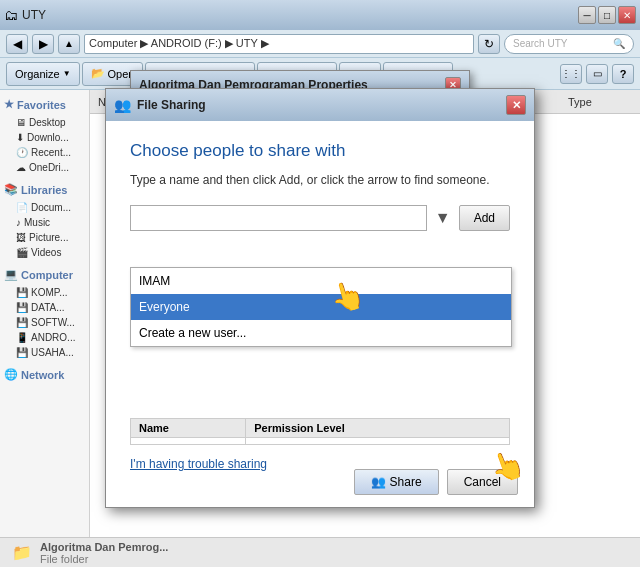 The width and height of the screenshot is (640, 567). Describe the element at coordinates (104, 553) in the screenshot. I see `status-info: Algoritma Dan Pemrog... File folder` at that location.